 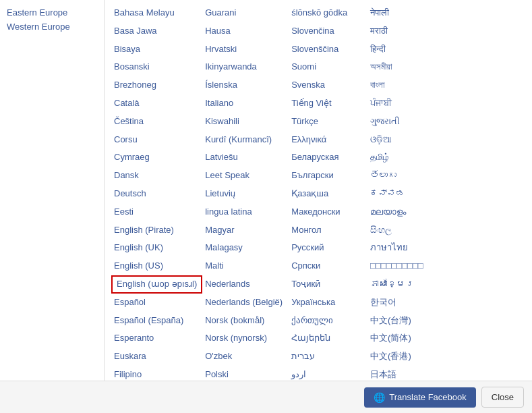 I want to click on lang-link-español-españa: Español (España), so click(x=156, y=321).